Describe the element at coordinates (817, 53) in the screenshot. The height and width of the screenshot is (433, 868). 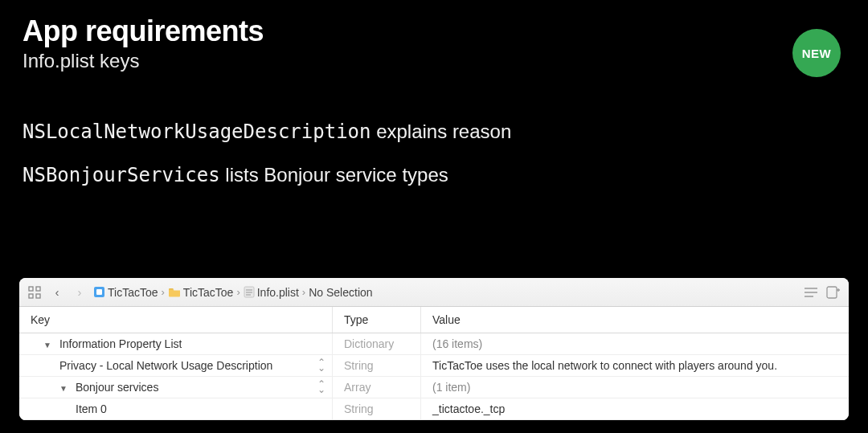
I see `new-badge: NEW` at that location.